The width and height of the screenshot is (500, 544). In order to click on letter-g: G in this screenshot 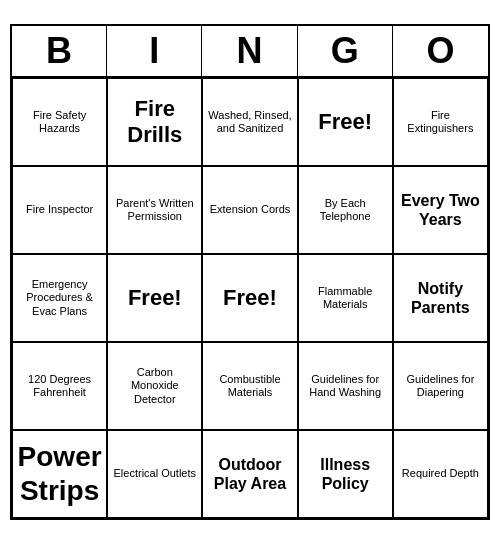, I will do `click(346, 51)`.